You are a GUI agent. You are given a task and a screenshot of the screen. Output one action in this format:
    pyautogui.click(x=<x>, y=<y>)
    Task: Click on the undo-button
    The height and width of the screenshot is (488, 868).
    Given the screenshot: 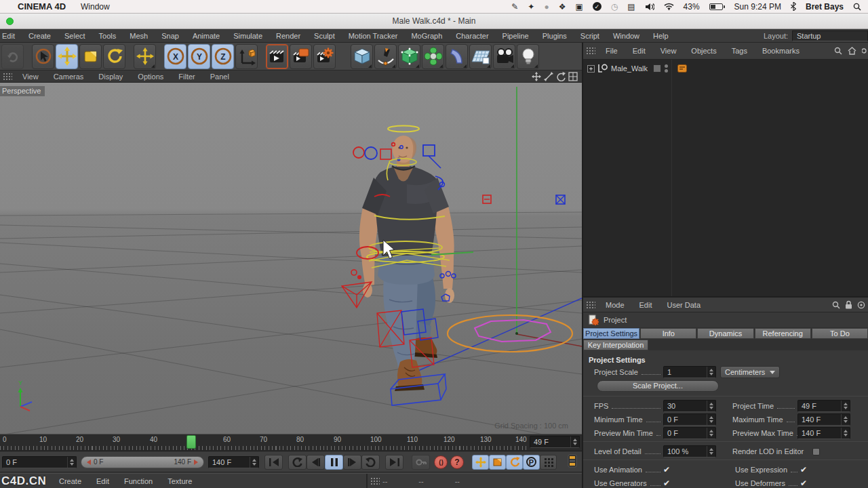 What is the action you would take?
    pyautogui.click(x=12, y=57)
    